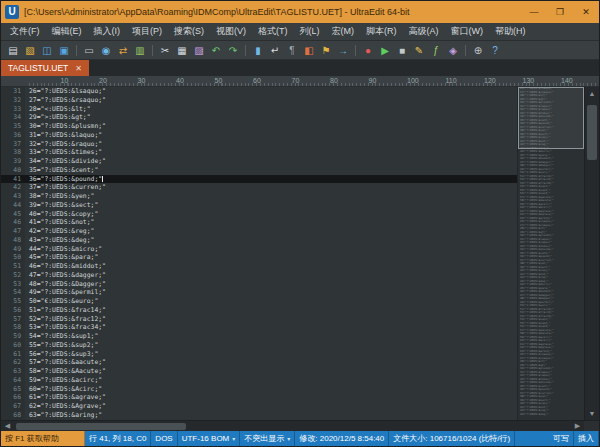 The image size is (600, 447). Describe the element at coordinates (259, 100) in the screenshot. I see `code-line: 3227="?:UEDS:&rsaquo;"` at that location.